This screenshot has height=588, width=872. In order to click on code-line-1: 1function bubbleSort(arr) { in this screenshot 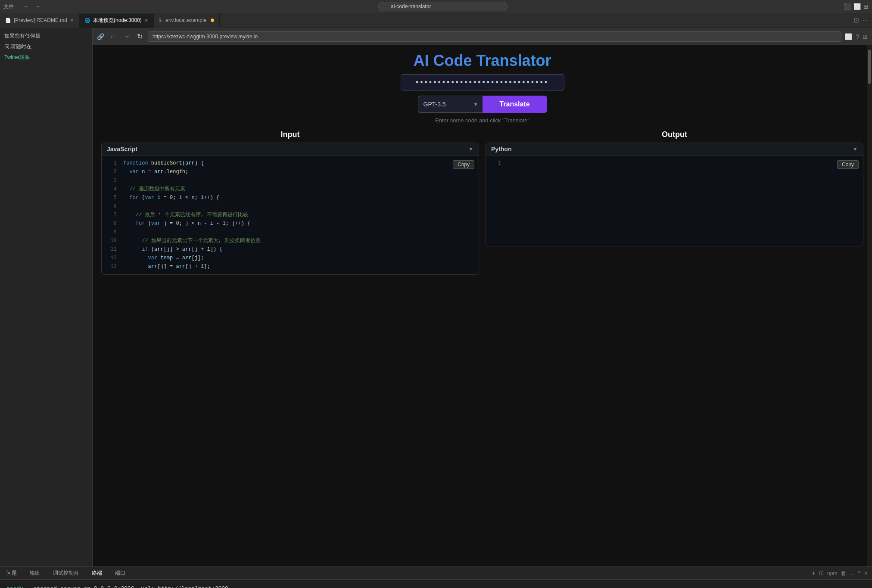, I will do `click(290, 163)`.